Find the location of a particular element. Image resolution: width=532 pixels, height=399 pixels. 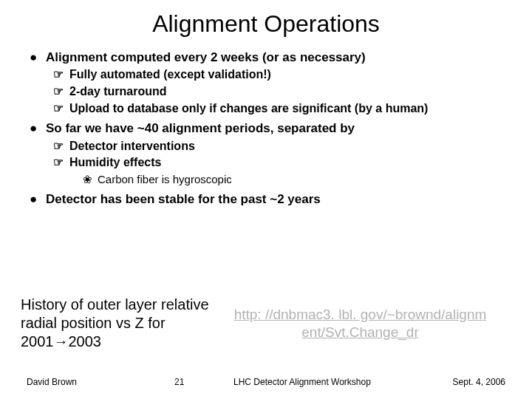

history-row: History of outer layer relative radial p… is located at coordinates (266, 324).